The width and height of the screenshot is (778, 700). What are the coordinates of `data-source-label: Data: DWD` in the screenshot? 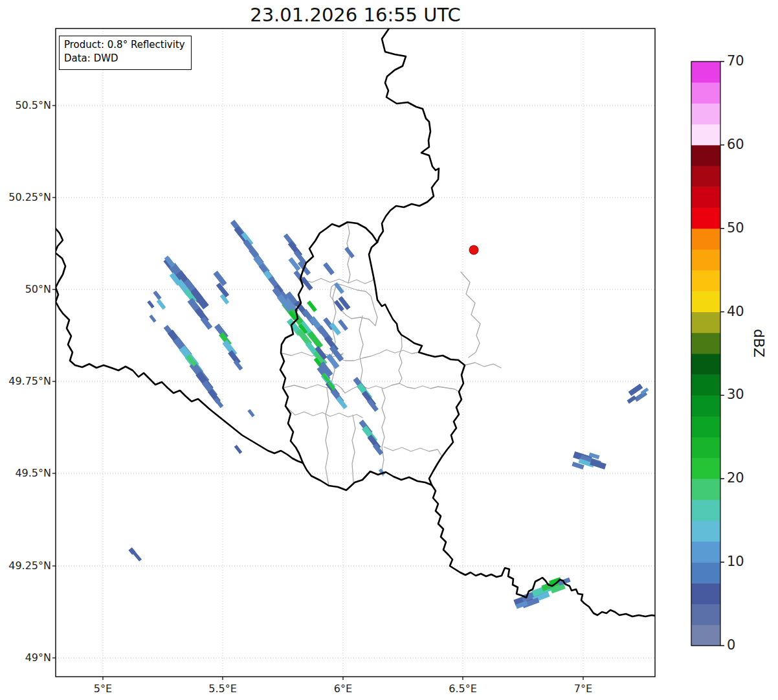 It's located at (124, 58).